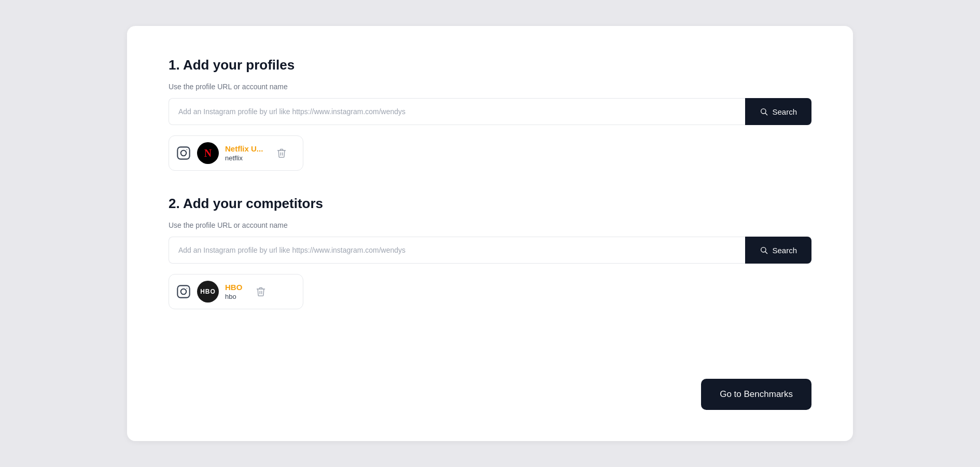  Describe the element at coordinates (244, 158) in the screenshot. I see `section1-profile-handle: netflix` at that location.